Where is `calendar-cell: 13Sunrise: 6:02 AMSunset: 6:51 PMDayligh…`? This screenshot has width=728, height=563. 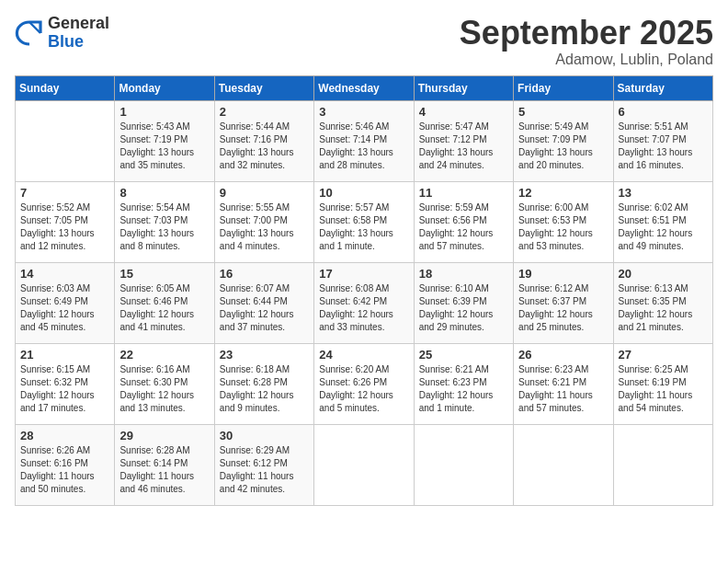 calendar-cell: 13Sunrise: 6:02 AMSunset: 6:51 PMDayligh… is located at coordinates (663, 222).